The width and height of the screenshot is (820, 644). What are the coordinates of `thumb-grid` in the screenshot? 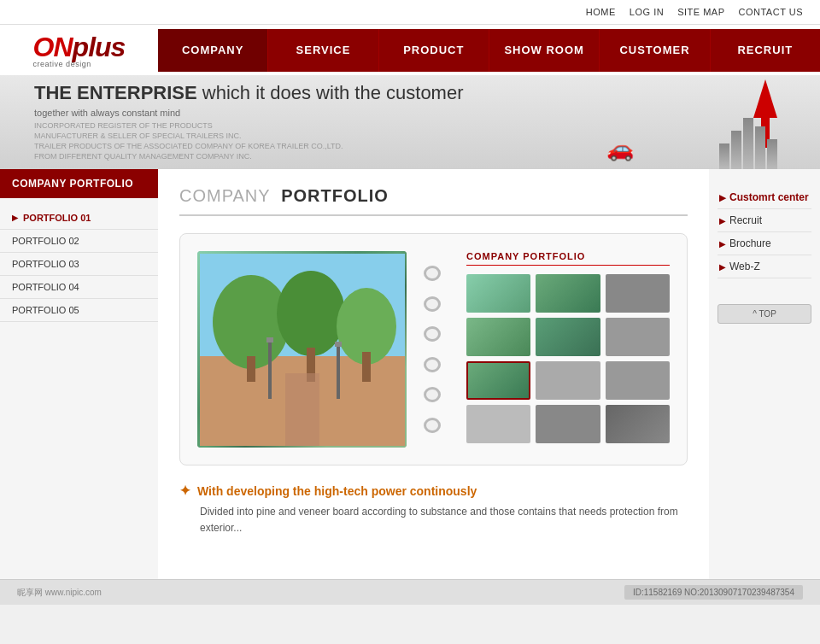 It's located at (568, 359).